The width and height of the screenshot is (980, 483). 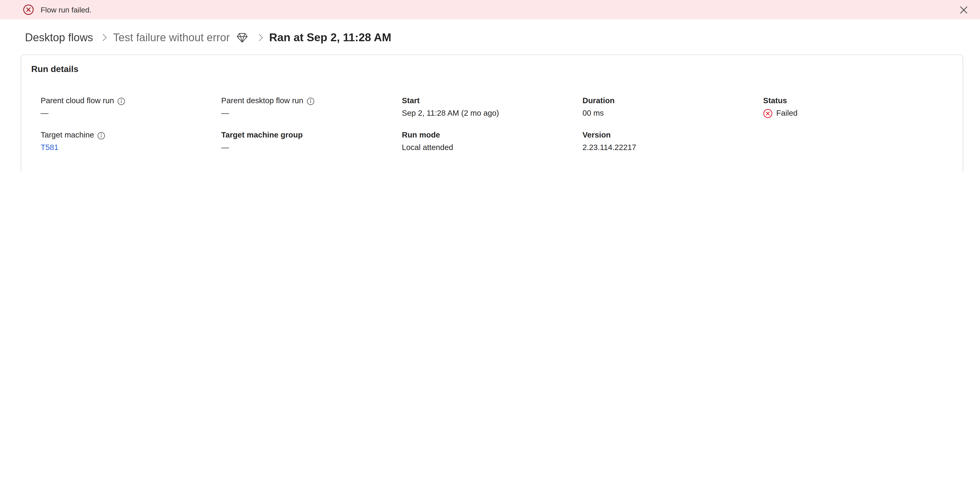 What do you see at coordinates (964, 10) in the screenshot?
I see `close-icon` at bounding box center [964, 10].